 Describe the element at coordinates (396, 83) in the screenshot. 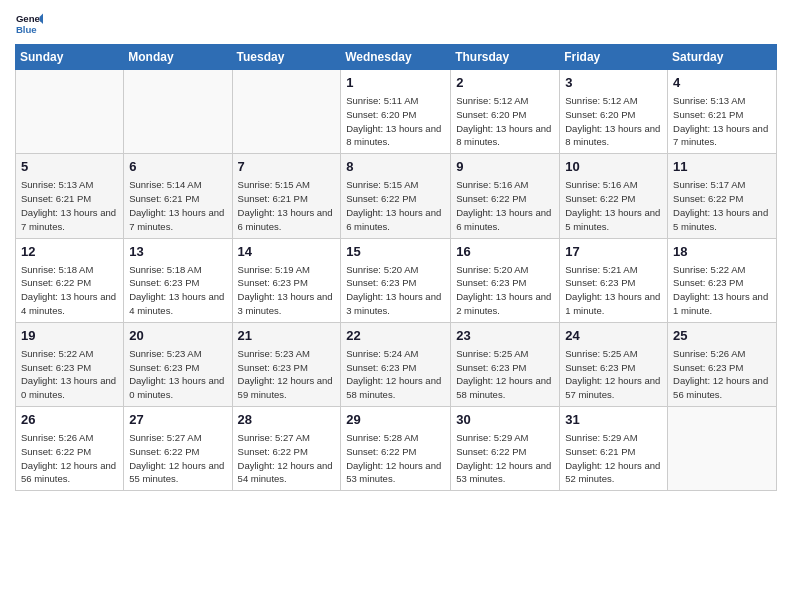

I see `day-number: 1` at that location.